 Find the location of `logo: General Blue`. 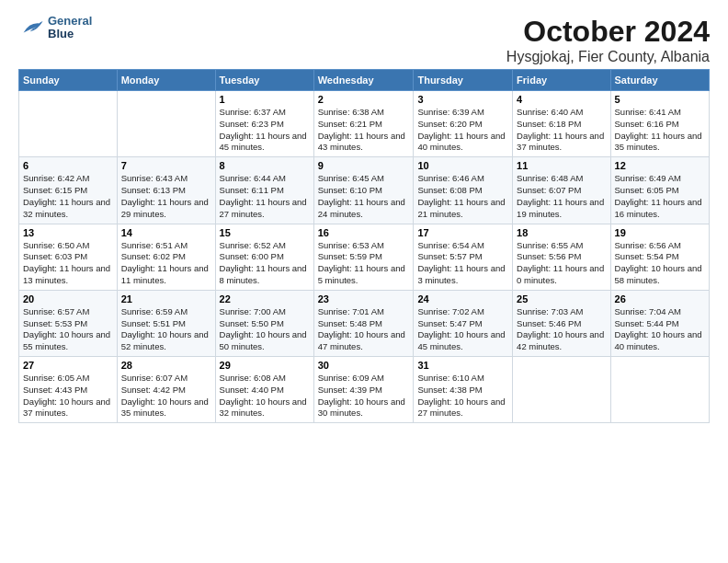

logo: General Blue is located at coordinates (55, 28).